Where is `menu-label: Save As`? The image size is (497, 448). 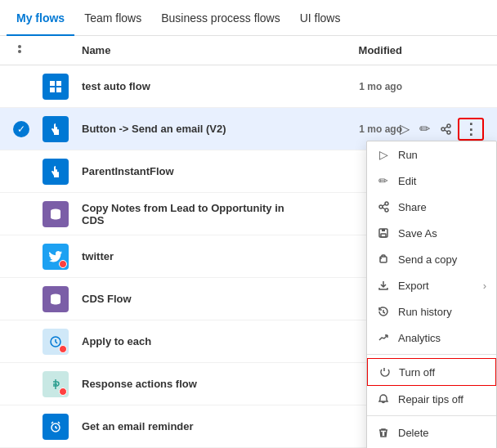
menu-label: Save As is located at coordinates (418, 234).